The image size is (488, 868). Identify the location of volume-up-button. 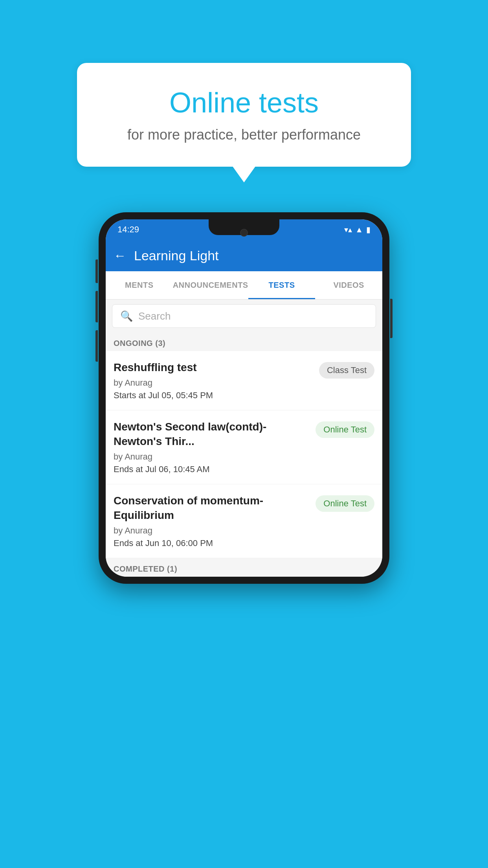
(97, 271).